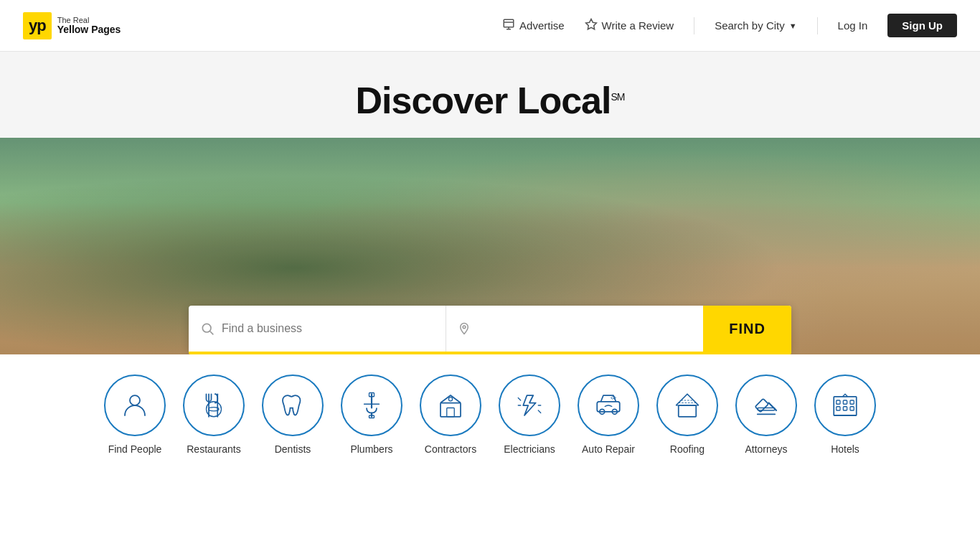 The image size is (980, 551). Describe the element at coordinates (293, 415) in the screenshot. I see `category-dentists: Dentists` at that location.